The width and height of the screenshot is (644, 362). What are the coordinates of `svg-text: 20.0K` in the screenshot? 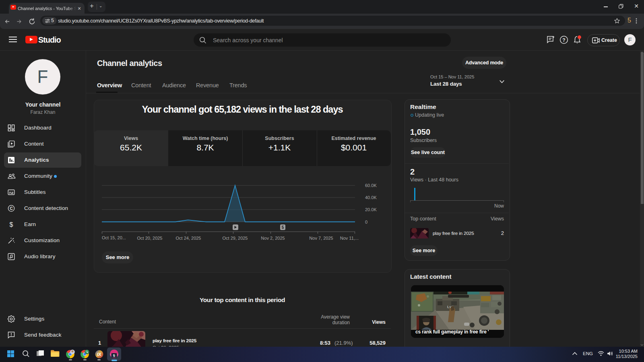 It's located at (371, 210).